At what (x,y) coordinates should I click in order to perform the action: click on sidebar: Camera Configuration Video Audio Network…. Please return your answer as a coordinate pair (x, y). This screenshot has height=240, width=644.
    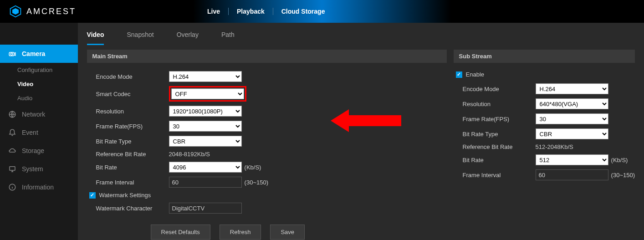
    Looking at the image, I should click on (39, 131).